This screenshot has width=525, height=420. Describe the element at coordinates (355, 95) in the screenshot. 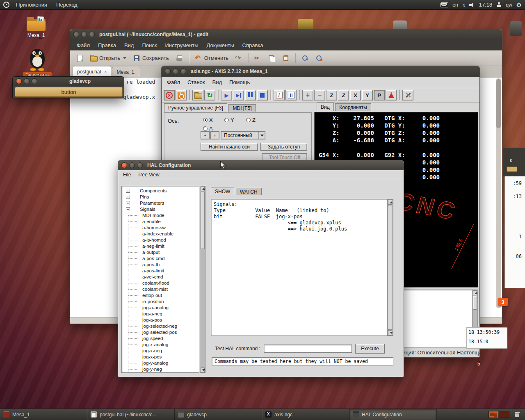

I see `view-side-button: X` at that location.